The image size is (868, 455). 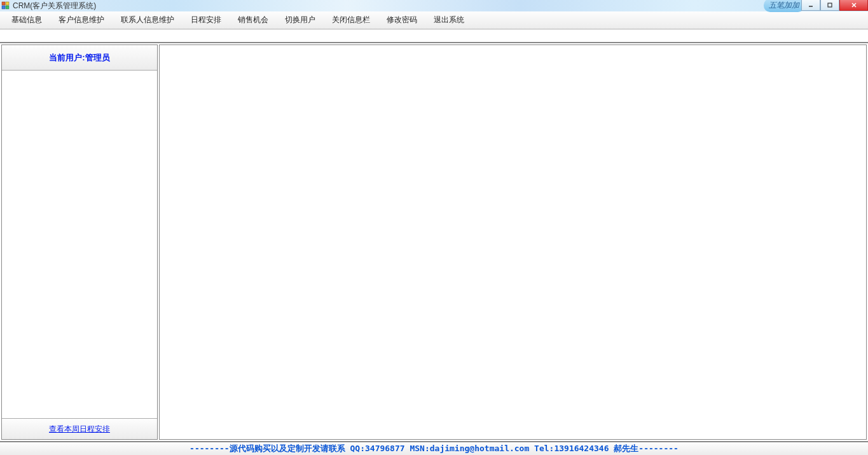 What do you see at coordinates (434, 6) in the screenshot?
I see `title-bar: CRM(客户关系管理系统) 五笔加加` at bounding box center [434, 6].